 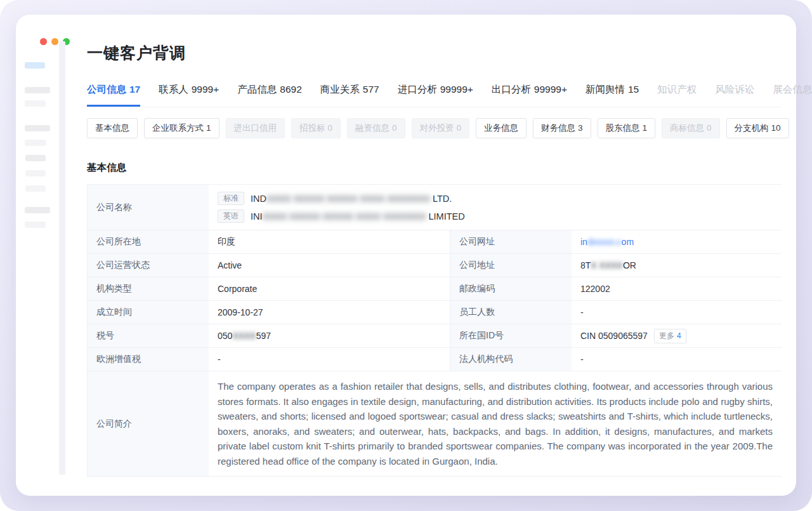 I want to click on tab-label: 进口分析, so click(x=417, y=90).